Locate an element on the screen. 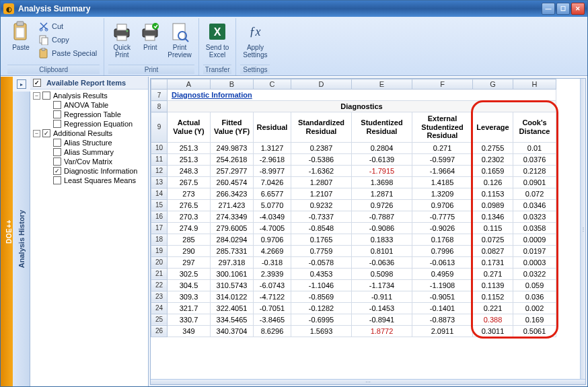 The width and height of the screenshot is (588, 387). print-button: Print is located at coordinates (150, 36).